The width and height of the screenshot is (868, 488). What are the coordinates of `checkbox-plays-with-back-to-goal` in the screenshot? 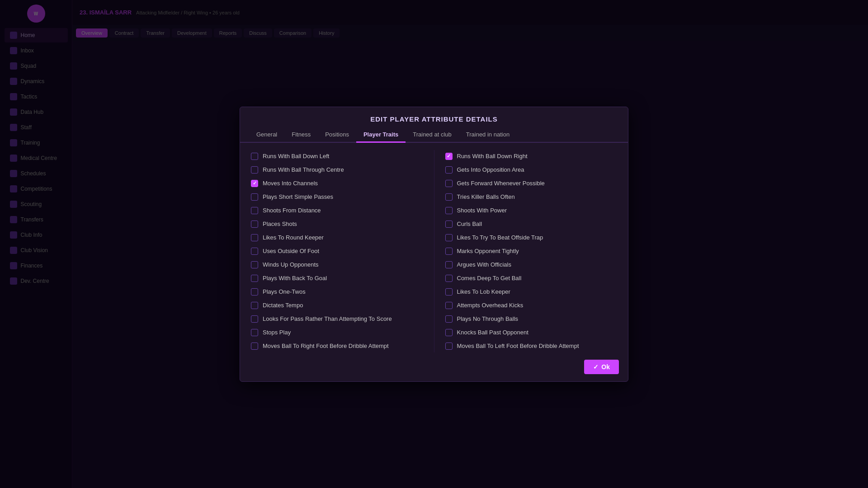 It's located at (255, 278).